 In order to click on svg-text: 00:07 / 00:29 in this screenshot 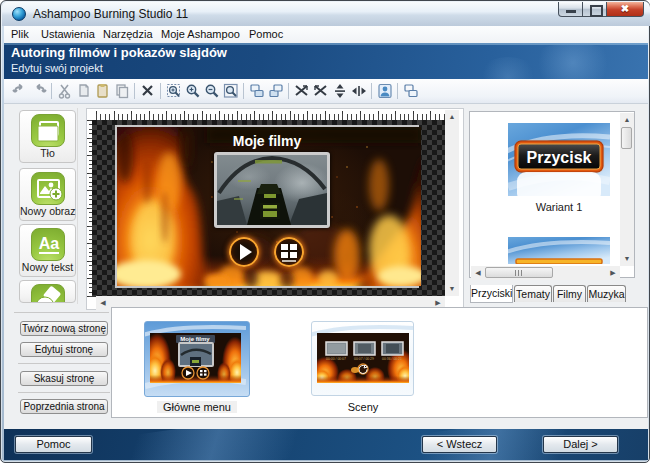, I will do `click(364, 359)`.